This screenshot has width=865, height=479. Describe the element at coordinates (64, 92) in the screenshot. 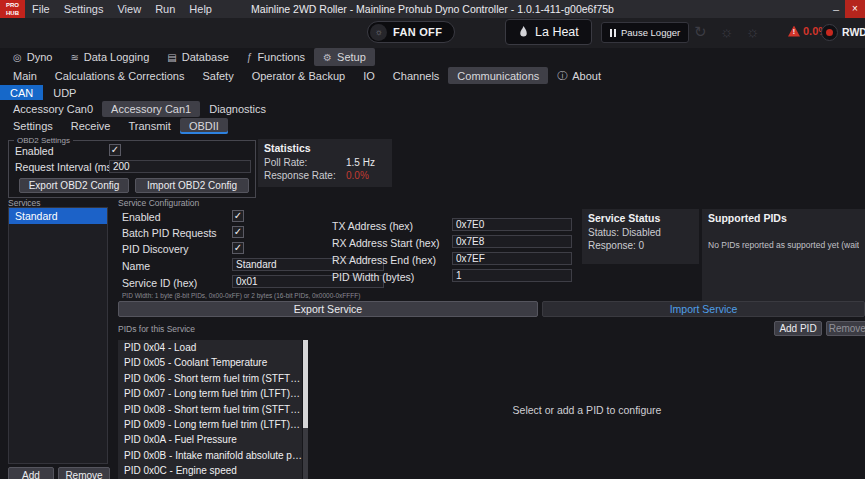

I see `tab-udp: UDP` at that location.